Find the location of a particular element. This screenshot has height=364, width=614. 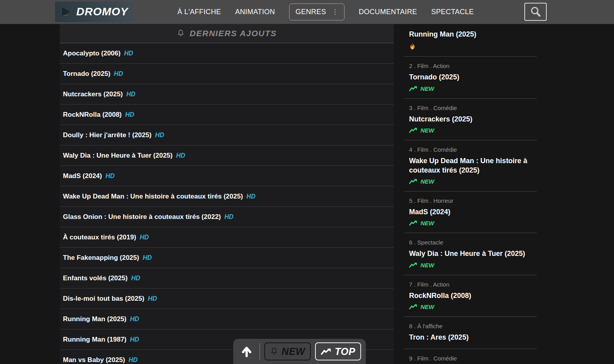

trending-item-title-link: Nutcrackers (2025) is located at coordinates (473, 119).